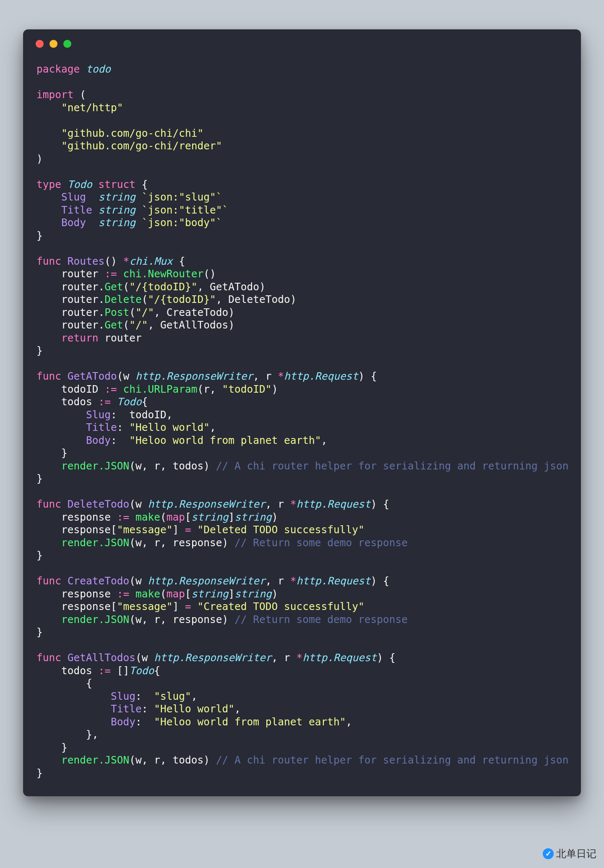 The height and width of the screenshot is (868, 604). I want to click on minimize-icon, so click(54, 44).